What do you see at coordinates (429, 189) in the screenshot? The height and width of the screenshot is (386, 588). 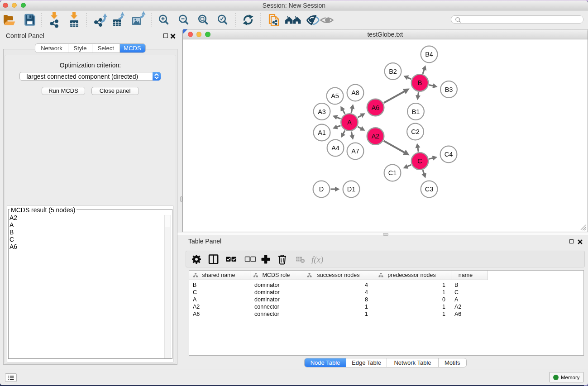 I see `svg-text: C3` at bounding box center [429, 189].